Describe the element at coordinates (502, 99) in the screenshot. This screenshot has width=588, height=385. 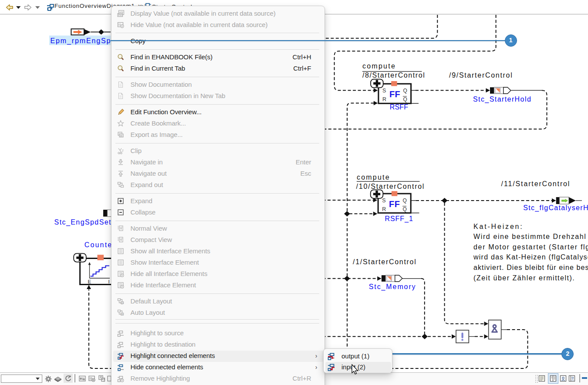
I see `svg-text: Stc_StarterHold` at that location.